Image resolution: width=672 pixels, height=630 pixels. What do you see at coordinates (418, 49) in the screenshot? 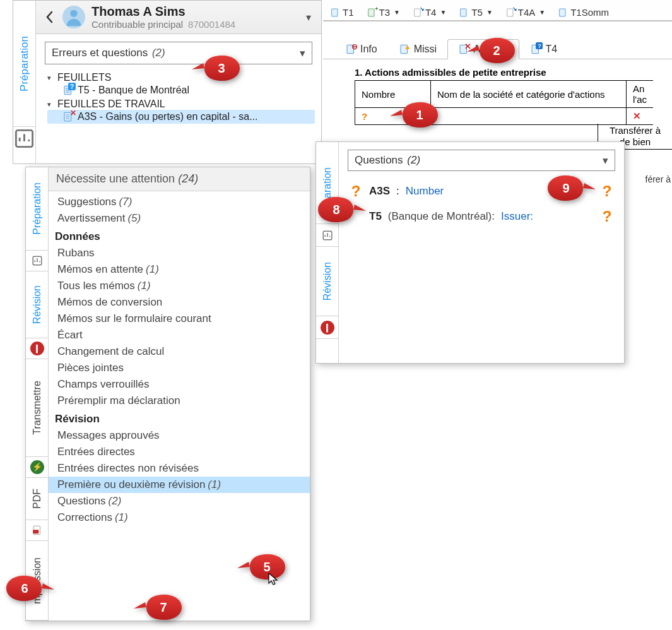
I see `tab-missi: ▲ Missi` at bounding box center [418, 49].